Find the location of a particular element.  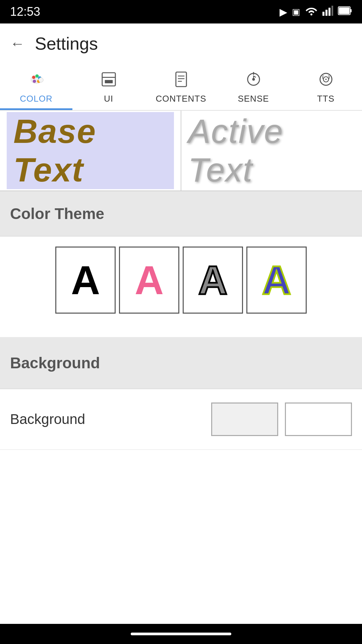

theme-letter-pink: A is located at coordinates (149, 280).